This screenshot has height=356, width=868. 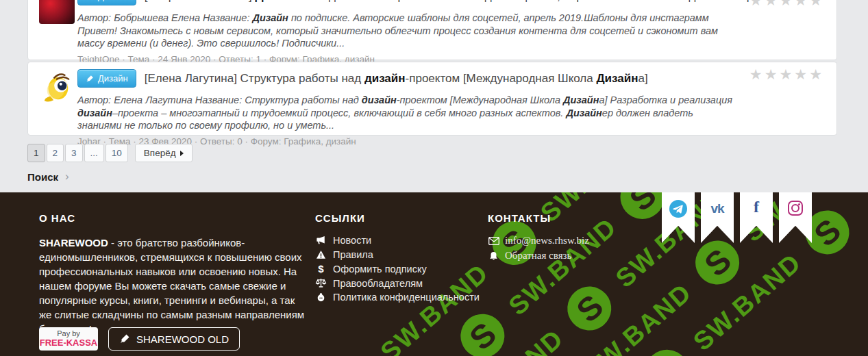 I want to click on contact-email: info@news.rhsw.biz, so click(x=577, y=241).